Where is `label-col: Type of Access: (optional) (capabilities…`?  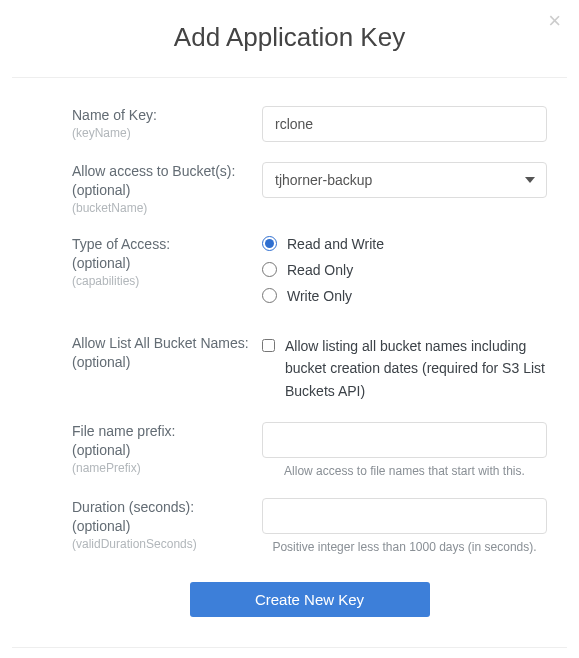
label-col: Type of Access: (optional) (capabilities… is located at coordinates (167, 262).